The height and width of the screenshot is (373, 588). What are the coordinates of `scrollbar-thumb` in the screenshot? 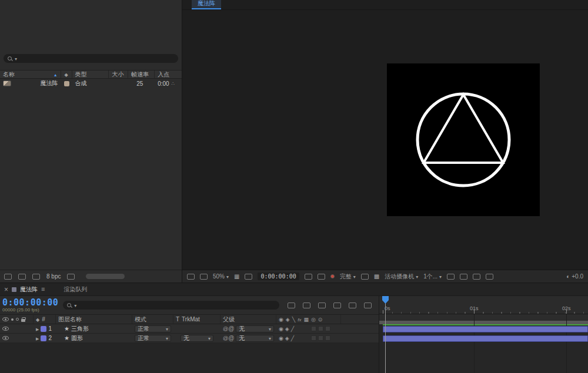 It's located at (105, 276).